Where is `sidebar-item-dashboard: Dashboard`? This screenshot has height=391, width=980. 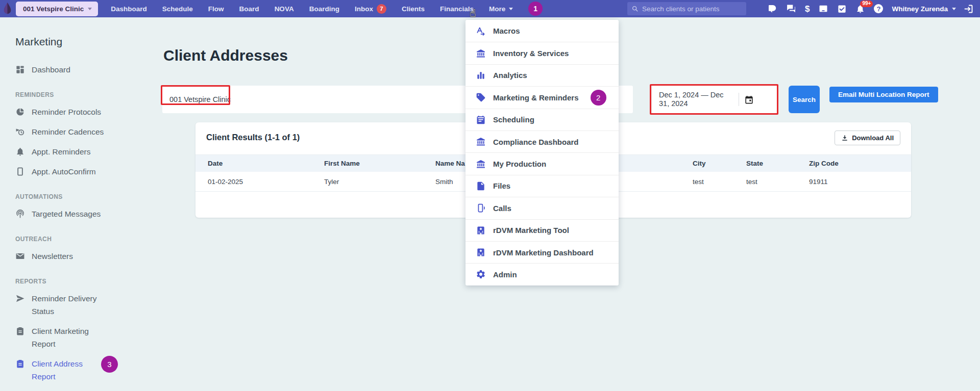 sidebar-item-dashboard: Dashboard is located at coordinates (66, 69).